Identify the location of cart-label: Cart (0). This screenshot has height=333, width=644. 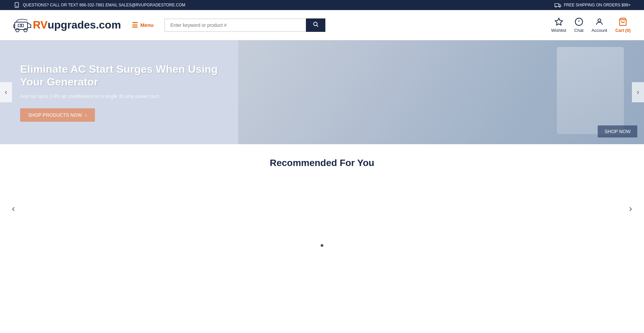
(623, 30).